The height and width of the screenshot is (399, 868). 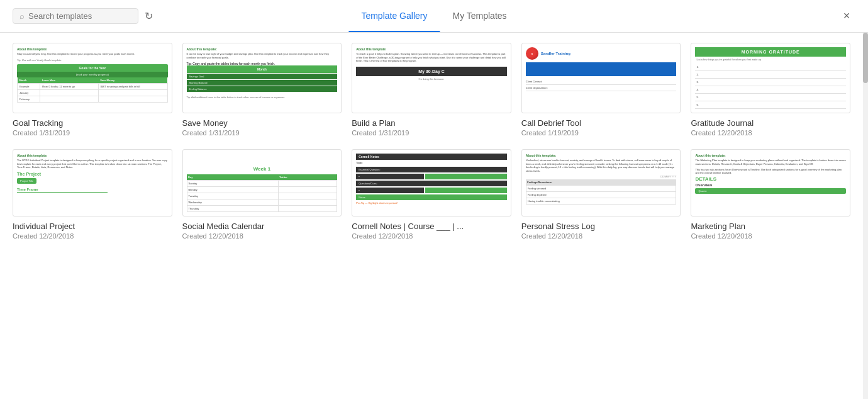 What do you see at coordinates (601, 227) in the screenshot?
I see `template-name: Personal Stress Log` at bounding box center [601, 227].